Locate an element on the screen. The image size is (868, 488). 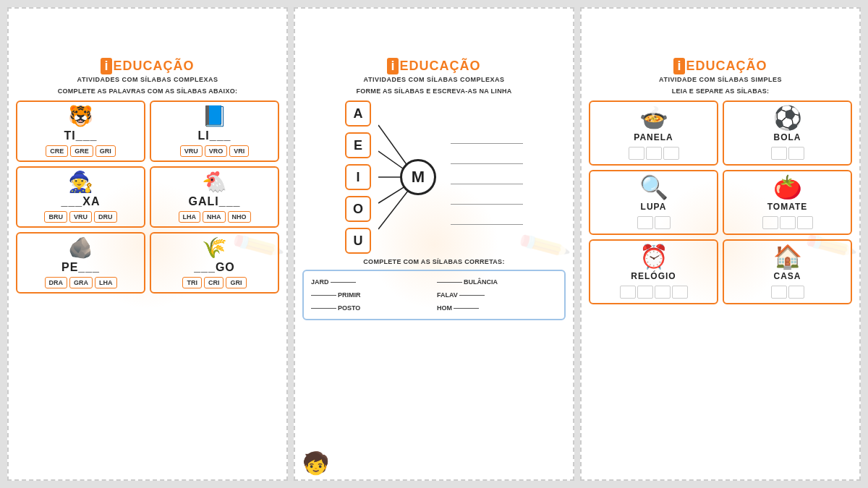
casa-syl-boxes is located at coordinates (788, 292).